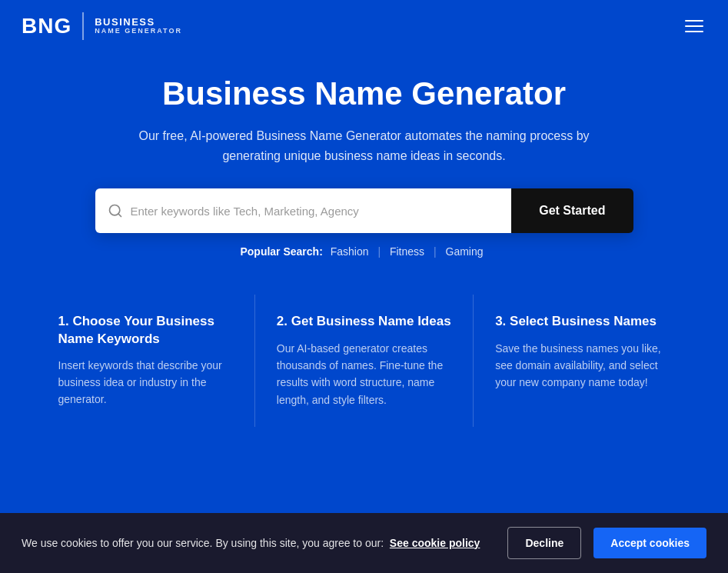 The width and height of the screenshot is (728, 573). I want to click on step-card-1: 1. Choose Your Business Name Keywords In…, so click(146, 361).